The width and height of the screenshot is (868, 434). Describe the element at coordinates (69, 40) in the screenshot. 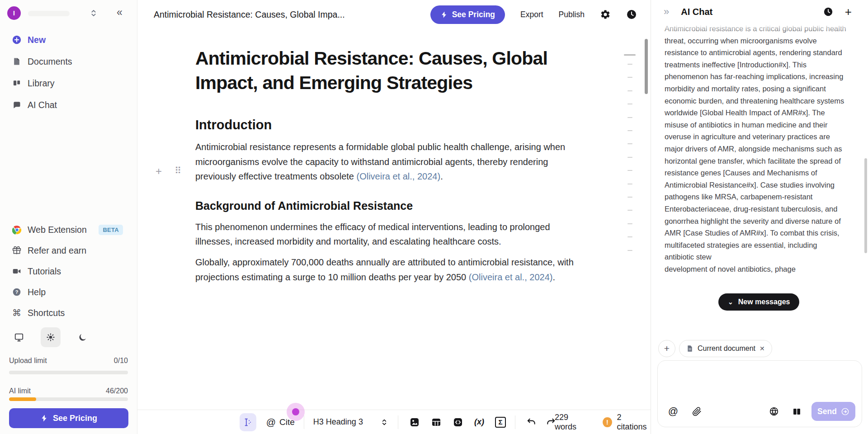

I see `sidebar-item-new: New` at that location.